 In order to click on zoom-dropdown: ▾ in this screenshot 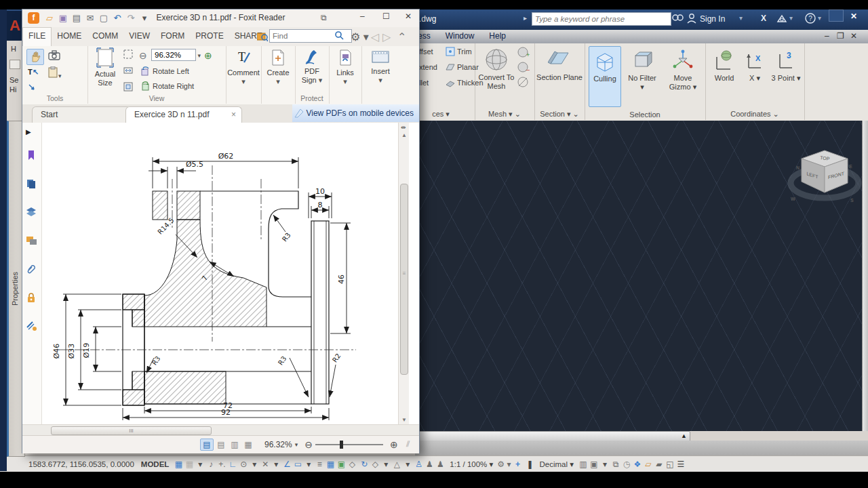, I will do `click(297, 445)`.